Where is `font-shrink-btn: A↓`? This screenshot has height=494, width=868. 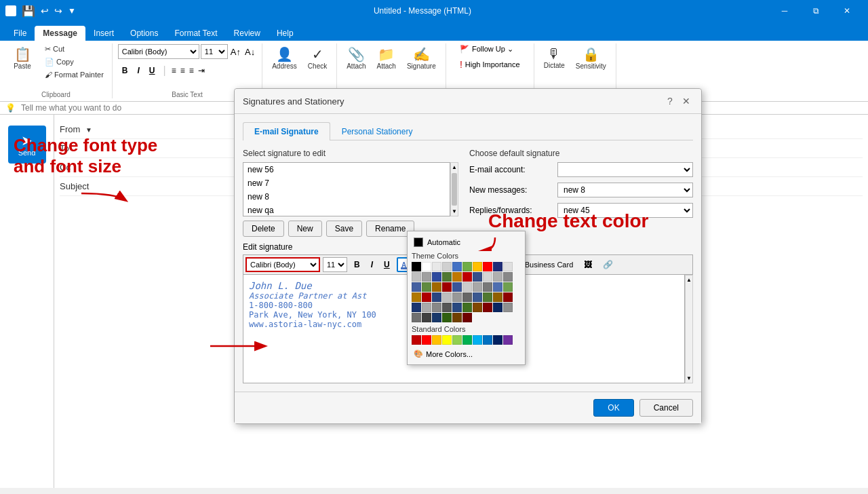
font-shrink-btn: A↓ is located at coordinates (250, 52).